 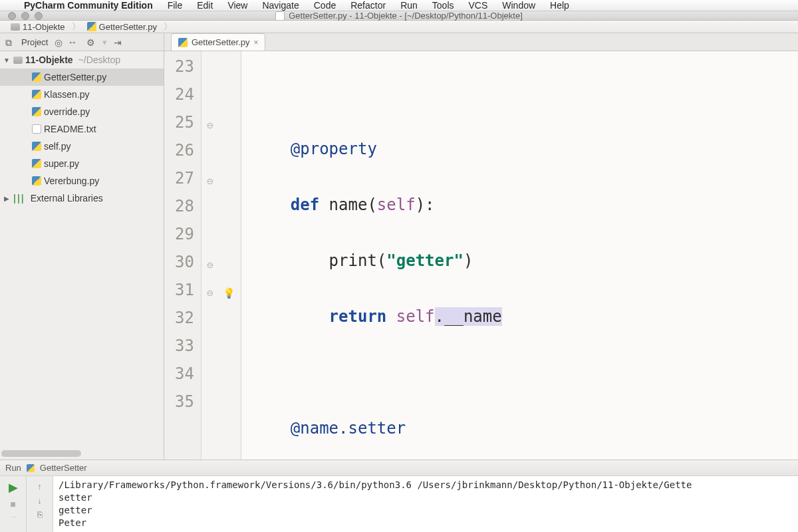 What do you see at coordinates (66, 112) in the screenshot?
I see `tree-item-label: override.py` at bounding box center [66, 112].